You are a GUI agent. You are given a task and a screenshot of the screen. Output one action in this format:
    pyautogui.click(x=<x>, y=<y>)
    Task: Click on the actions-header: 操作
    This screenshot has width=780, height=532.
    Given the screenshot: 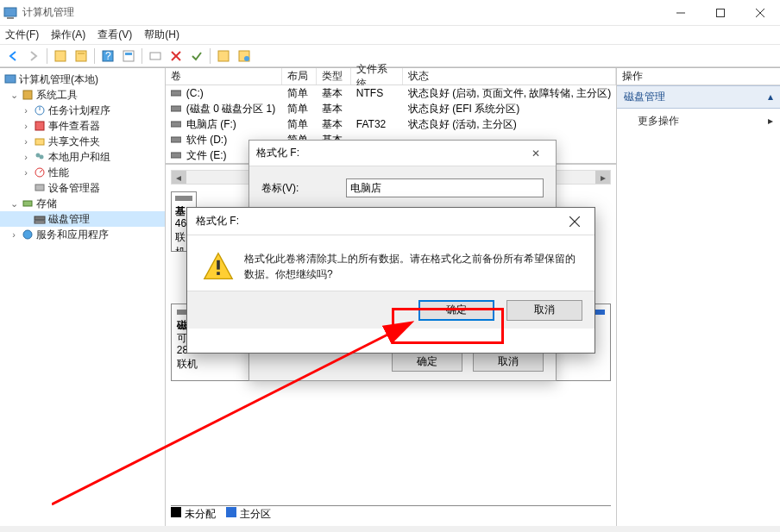 What is the action you would take?
    pyautogui.click(x=699, y=77)
    